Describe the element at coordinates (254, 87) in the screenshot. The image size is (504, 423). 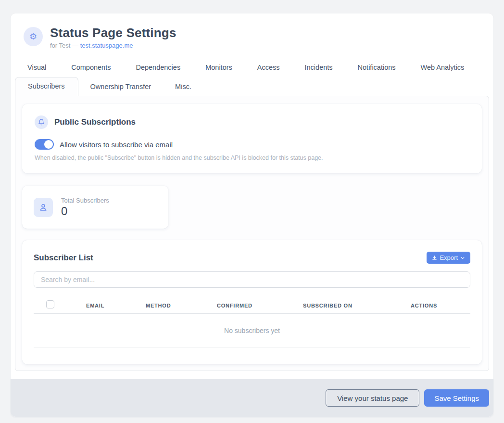
I see `tabs-row-2: Subscribers Ownership Transfer Misc.` at that location.